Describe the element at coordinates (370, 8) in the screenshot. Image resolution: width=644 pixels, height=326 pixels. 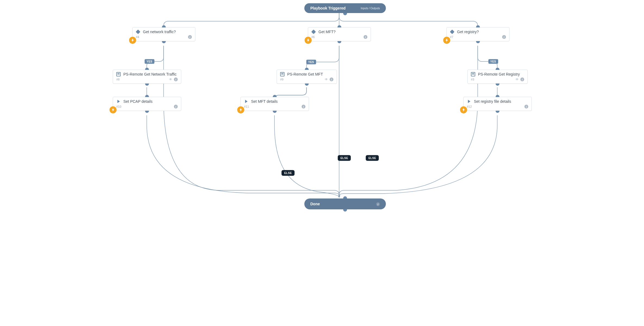
I see `inputs-outputs-link: Inputs / Outputs` at that location.